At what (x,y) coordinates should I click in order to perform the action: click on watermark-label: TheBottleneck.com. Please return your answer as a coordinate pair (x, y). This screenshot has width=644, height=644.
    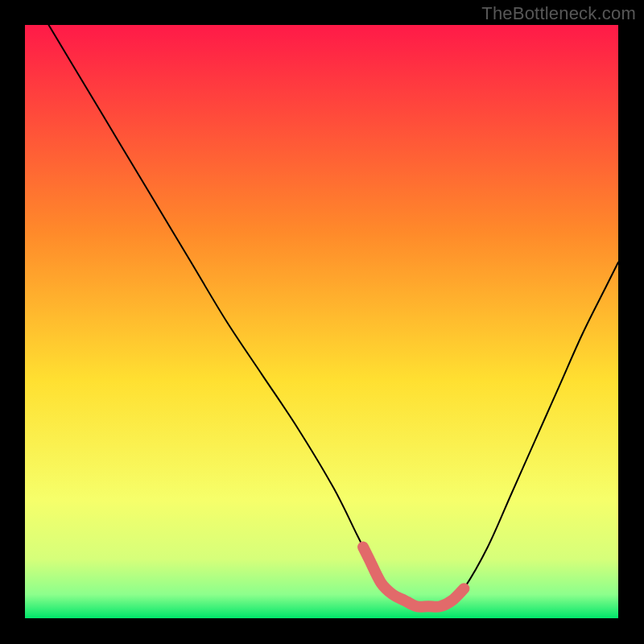
    Looking at the image, I should click on (559, 14).